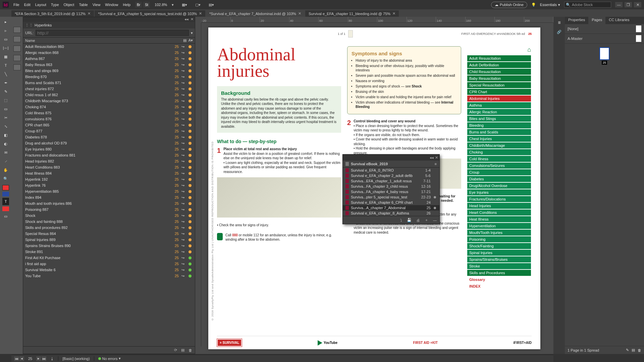  What do you see at coordinates (6, 153) in the screenshot?
I see `note-tool: ✉` at bounding box center [6, 153].